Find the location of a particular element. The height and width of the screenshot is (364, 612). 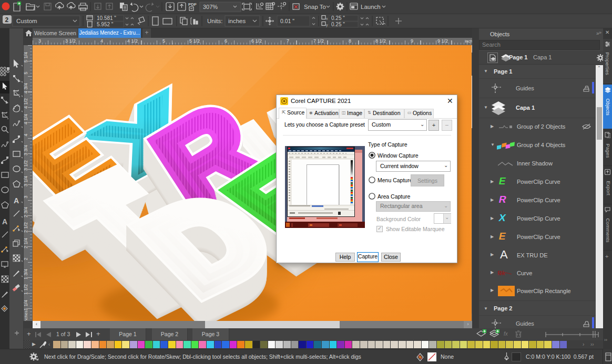

svg-text: Launch is located at coordinates (371, 7).